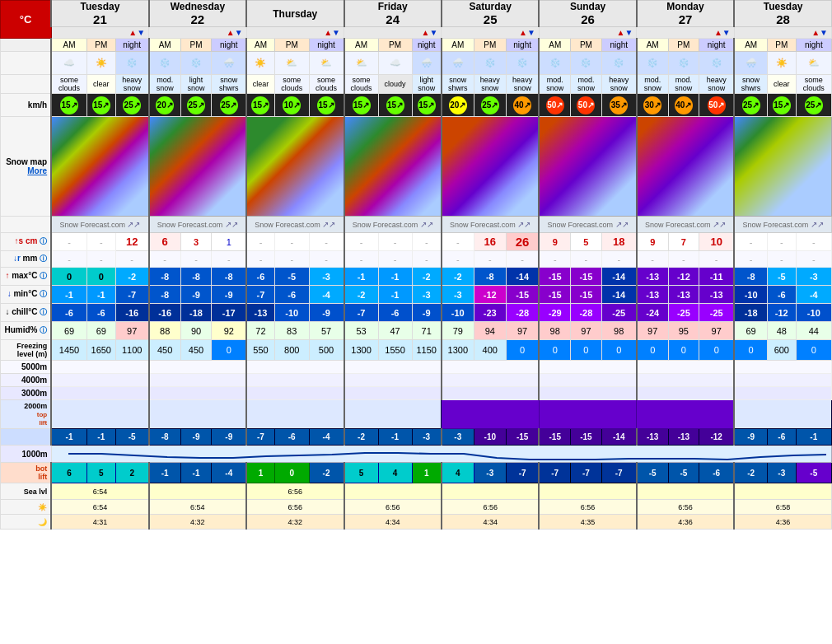 The height and width of the screenshot is (644, 832). I want to click on tl-5: -9, so click(229, 437).